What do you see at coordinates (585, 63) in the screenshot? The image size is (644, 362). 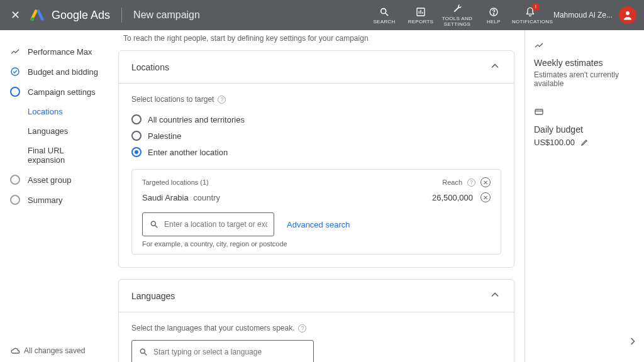 I see `weekly-estimates-title: Weekly estimates` at bounding box center [585, 63].